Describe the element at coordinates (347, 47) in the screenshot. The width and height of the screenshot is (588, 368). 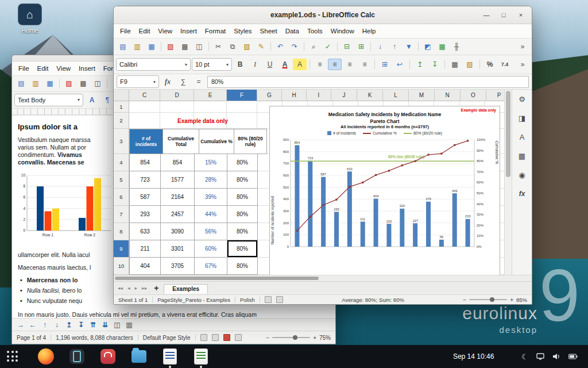
I see `insert-row-icon: ⊟` at that location.